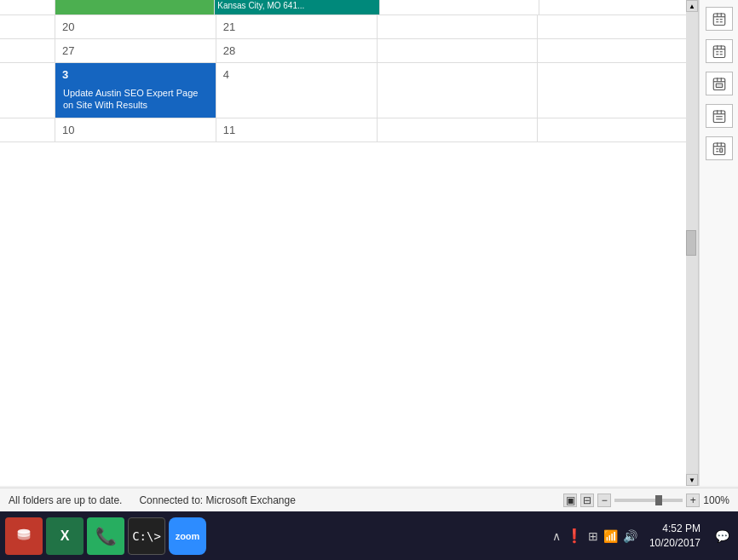  Describe the element at coordinates (349, 51) in the screenshot. I see `week-row-27: 27 28` at that location.